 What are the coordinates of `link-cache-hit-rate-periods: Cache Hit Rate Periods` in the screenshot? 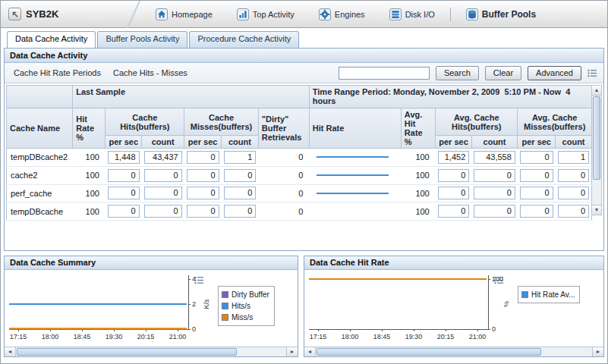 It's located at (58, 73).